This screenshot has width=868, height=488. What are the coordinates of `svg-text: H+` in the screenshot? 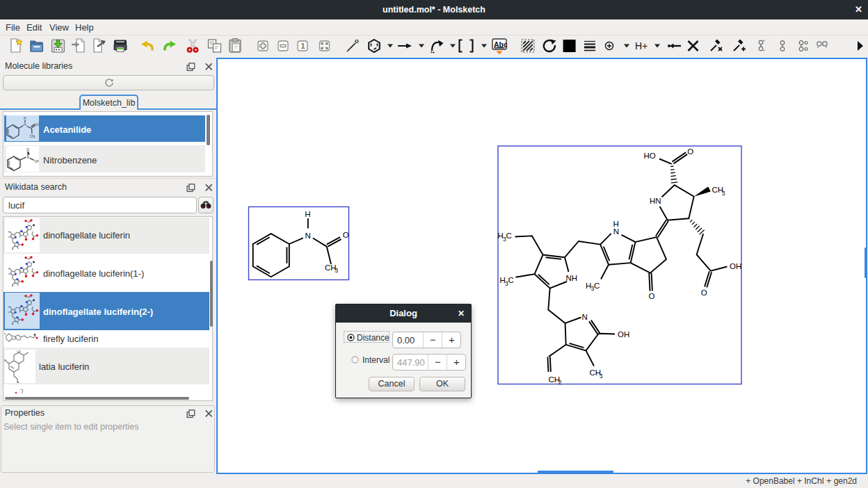 It's located at (641, 46).